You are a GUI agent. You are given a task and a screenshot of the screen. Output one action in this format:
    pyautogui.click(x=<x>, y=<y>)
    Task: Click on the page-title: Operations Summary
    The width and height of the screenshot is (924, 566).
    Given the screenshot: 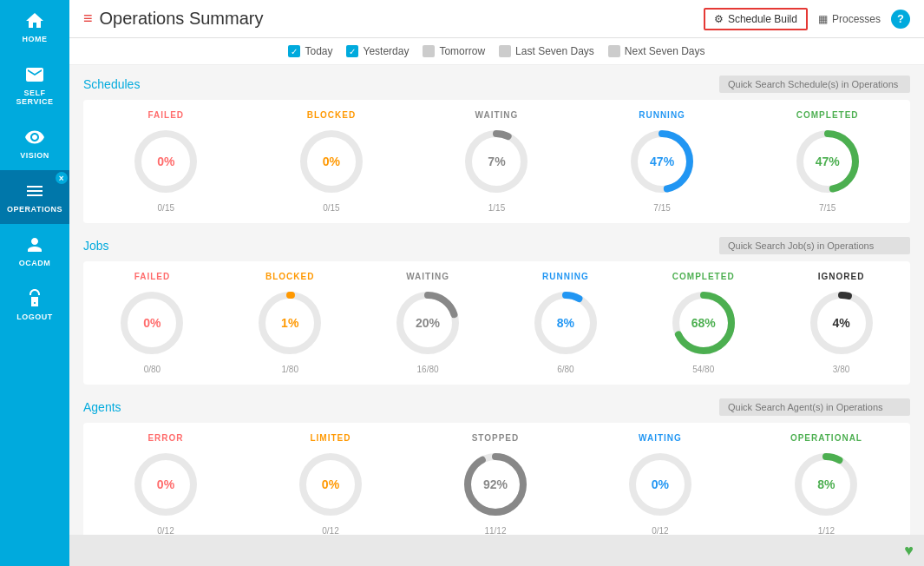 What is the action you would take?
    pyautogui.click(x=402, y=19)
    